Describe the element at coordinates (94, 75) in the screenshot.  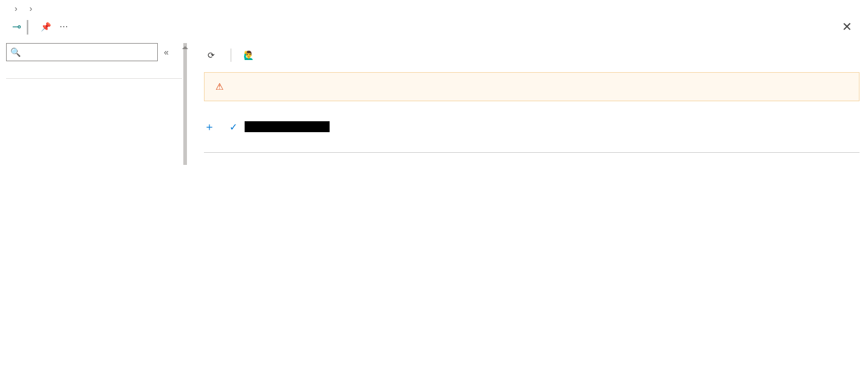
I see `sidebar-section-manage` at that location.